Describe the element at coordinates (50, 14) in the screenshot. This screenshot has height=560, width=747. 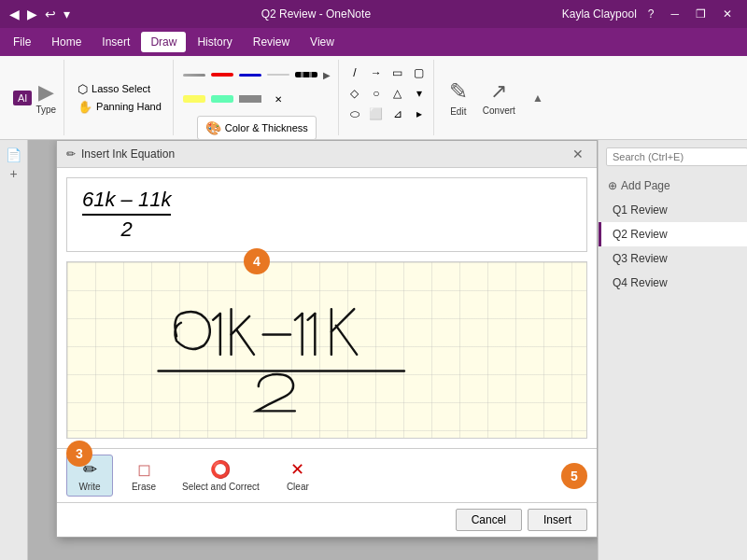
I see `undo-button: ↩` at that location.